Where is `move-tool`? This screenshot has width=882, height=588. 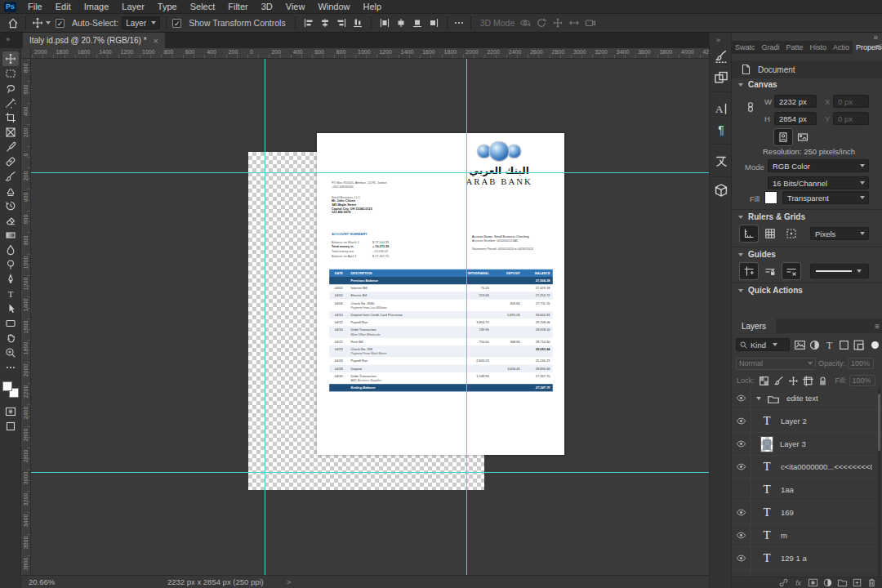 move-tool is located at coordinates (11, 59).